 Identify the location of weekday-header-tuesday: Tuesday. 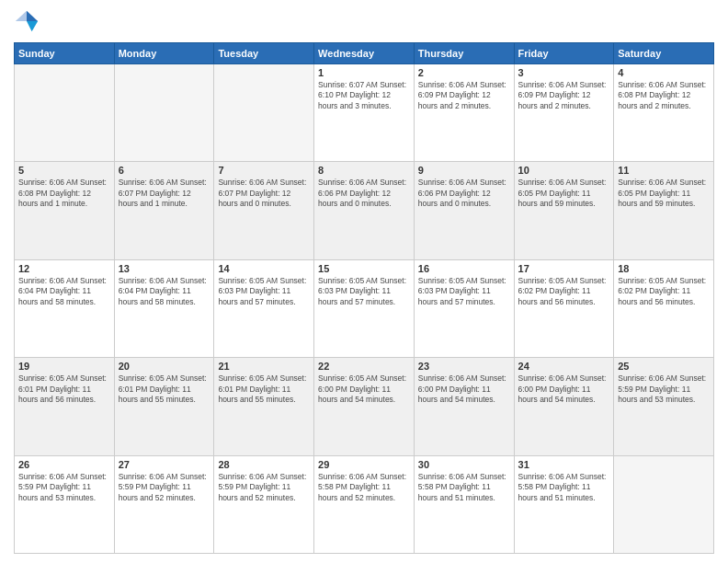
(265, 53).